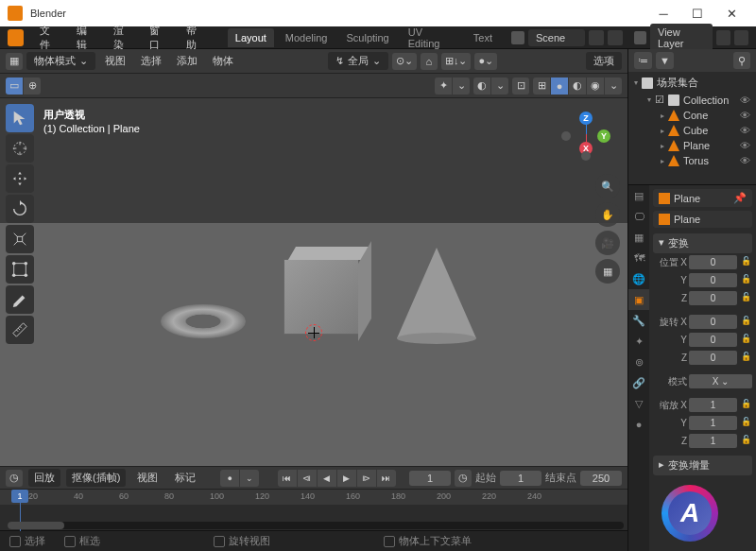 This screenshot has width=756, height=551. What do you see at coordinates (96, 478) in the screenshot?
I see `keying-dropdown: 抠像(插帧)` at bounding box center [96, 478].